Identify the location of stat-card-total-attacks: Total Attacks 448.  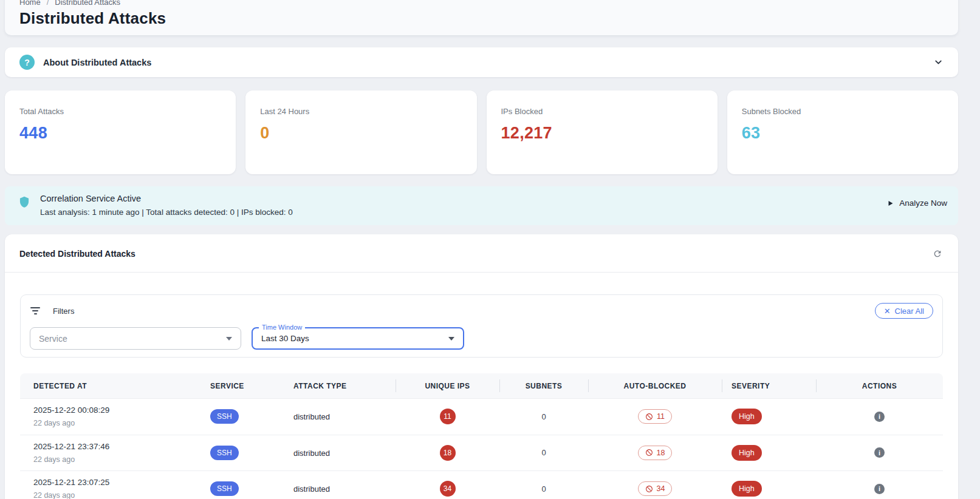
(120, 132).